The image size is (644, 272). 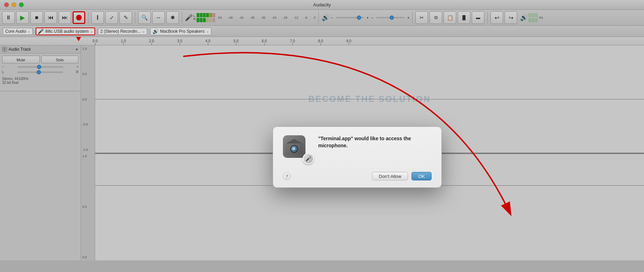 I want to click on camera-lens-inner, so click(x=294, y=149).